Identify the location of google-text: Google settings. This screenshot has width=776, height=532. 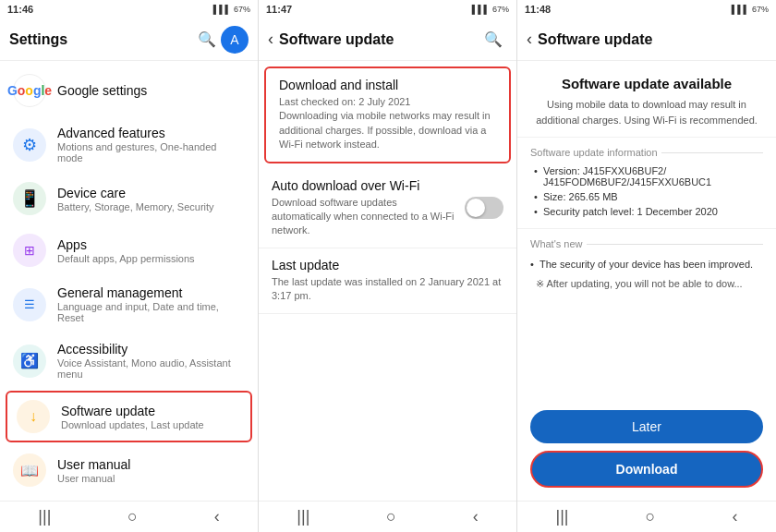
(152, 91).